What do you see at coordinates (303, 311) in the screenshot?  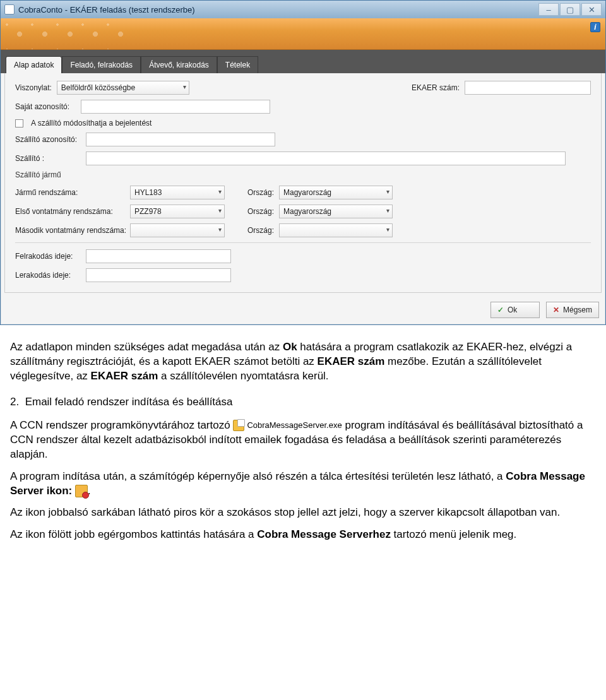 I see `button-bar: ✓ Ok ✕ Mégsem` at bounding box center [303, 311].